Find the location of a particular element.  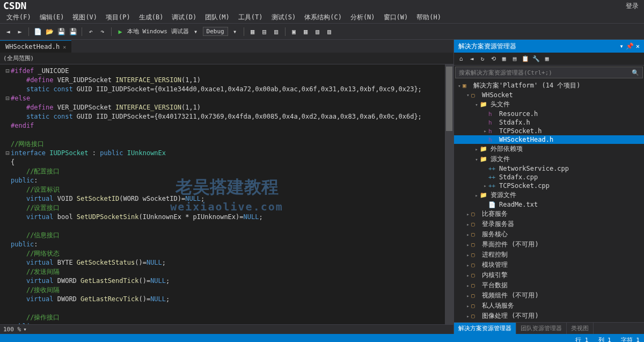

sync-icon: ⟲ is located at coordinates (493, 59).